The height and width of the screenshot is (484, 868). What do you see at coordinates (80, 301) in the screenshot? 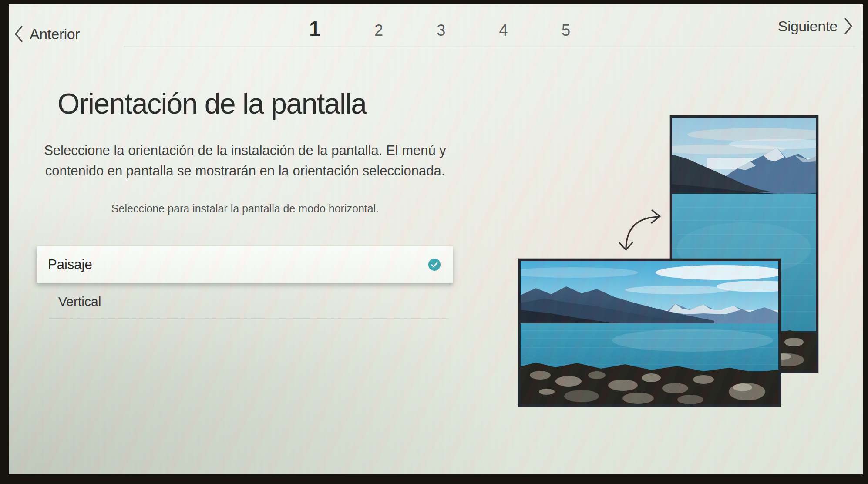
I see `option-portrait-label: Vertical` at bounding box center [80, 301].